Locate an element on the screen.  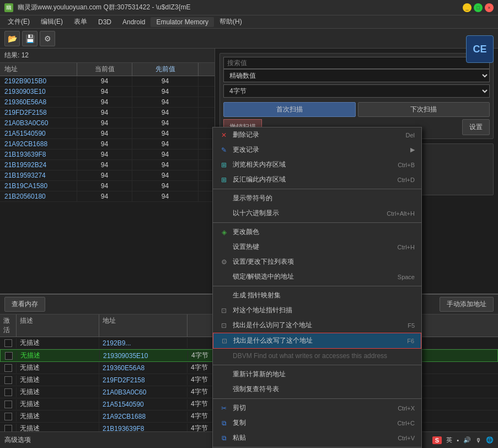
ctx-item-right: Ctrl+H is located at coordinates (406, 247).